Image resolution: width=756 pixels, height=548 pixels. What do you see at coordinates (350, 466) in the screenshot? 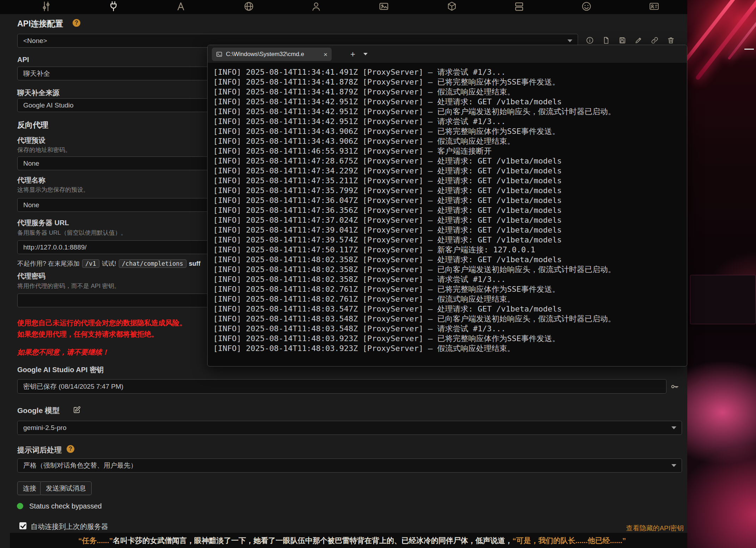
I see `post-processing-select: 严格（强制对话角色交替、用户最先）` at bounding box center [350, 466].